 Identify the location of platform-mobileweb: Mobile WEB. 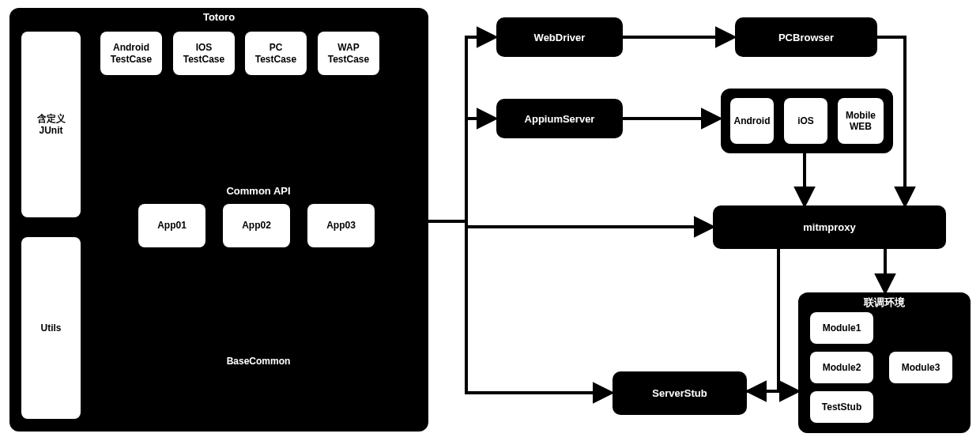
(861, 121).